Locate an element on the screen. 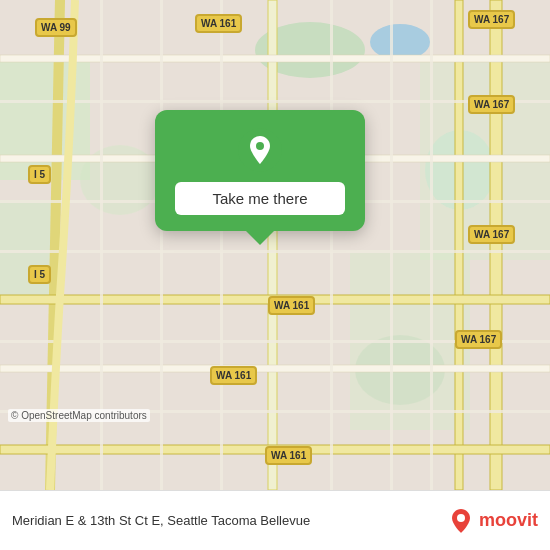  route-badge-wa161-top: WA 161 is located at coordinates (218, 24).